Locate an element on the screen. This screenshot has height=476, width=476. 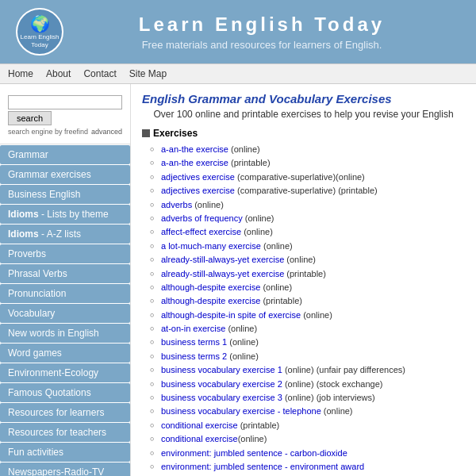
sidebar-item-idioms-theme: Idioms - Lists by theme is located at coordinates (65, 214).